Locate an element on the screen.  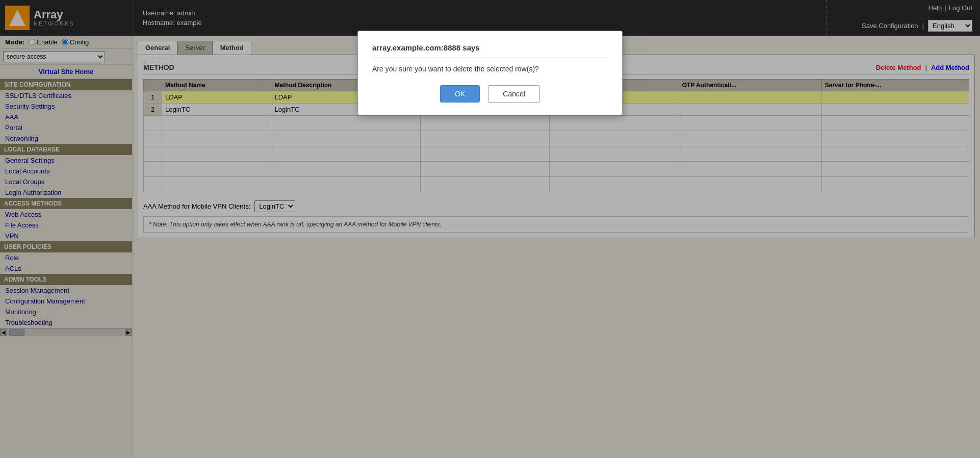
dialog-message: Are you sure you want to delete the sele… is located at coordinates (490, 69).